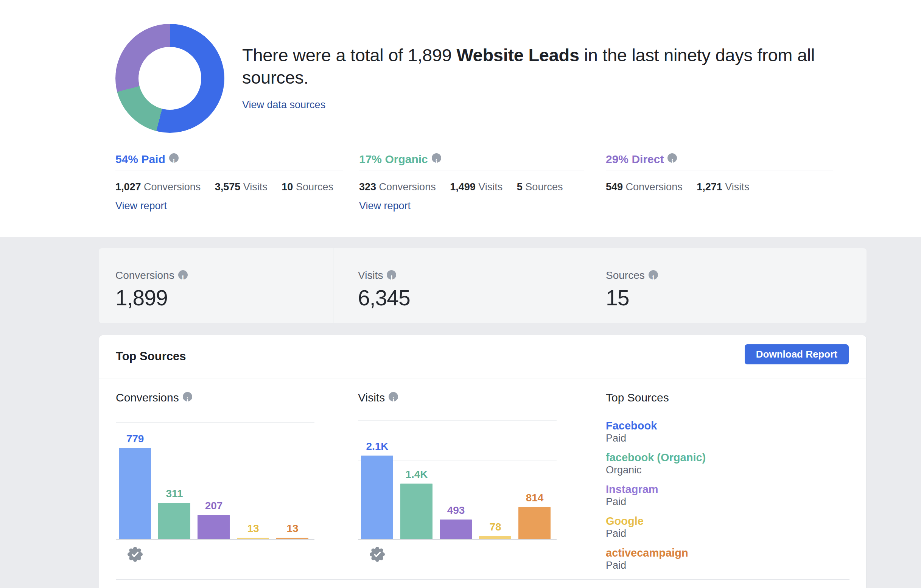  What do you see at coordinates (463, 187) in the screenshot?
I see `visits-value: 1,499` at bounding box center [463, 187].